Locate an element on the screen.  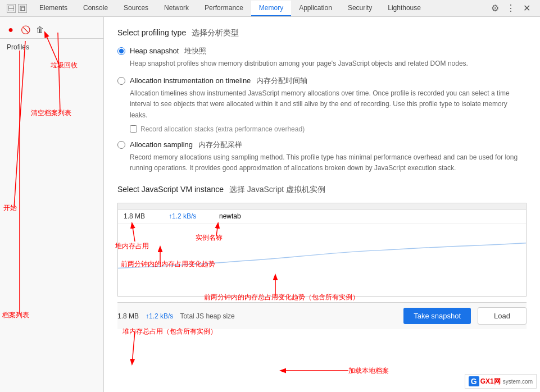
tab-actions: ⚙ ⋮ ✕ is located at coordinates (511, 8).